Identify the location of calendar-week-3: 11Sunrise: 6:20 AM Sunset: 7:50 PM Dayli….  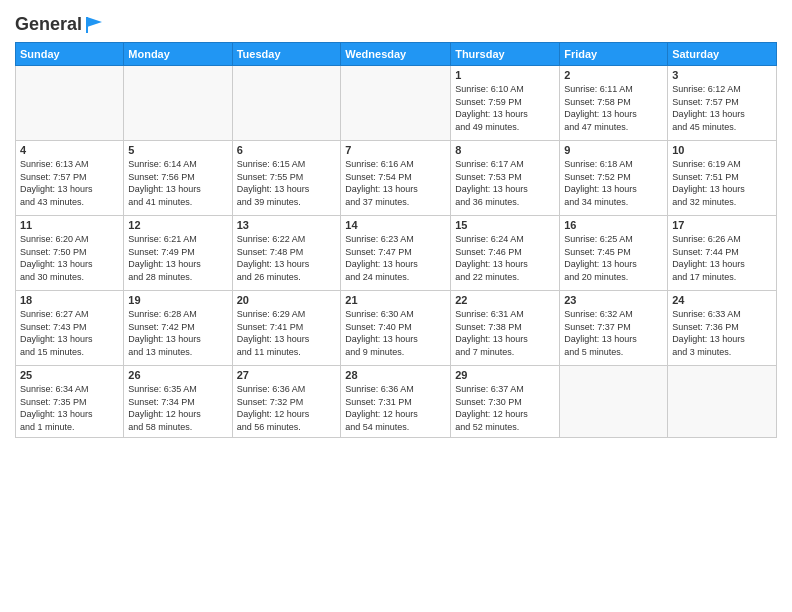
(396, 254).